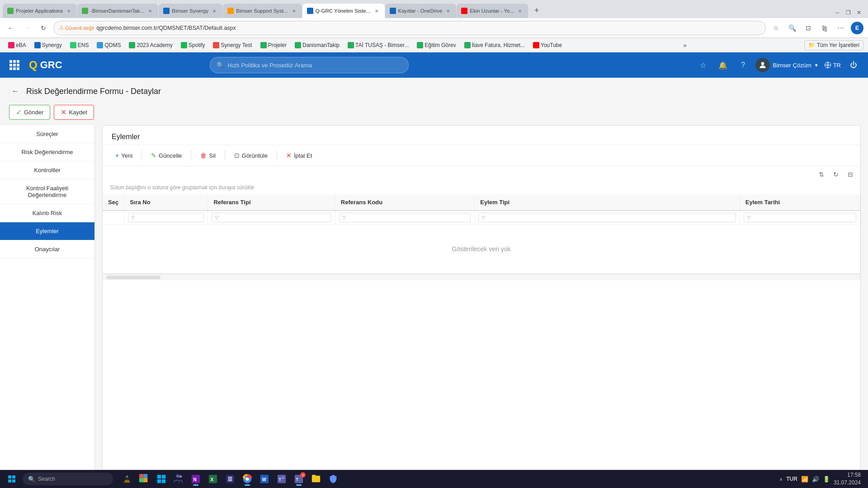 This screenshot has height=488, width=868. What do you see at coordinates (854, 65) in the screenshot?
I see `power-button: ⏻` at bounding box center [854, 65].